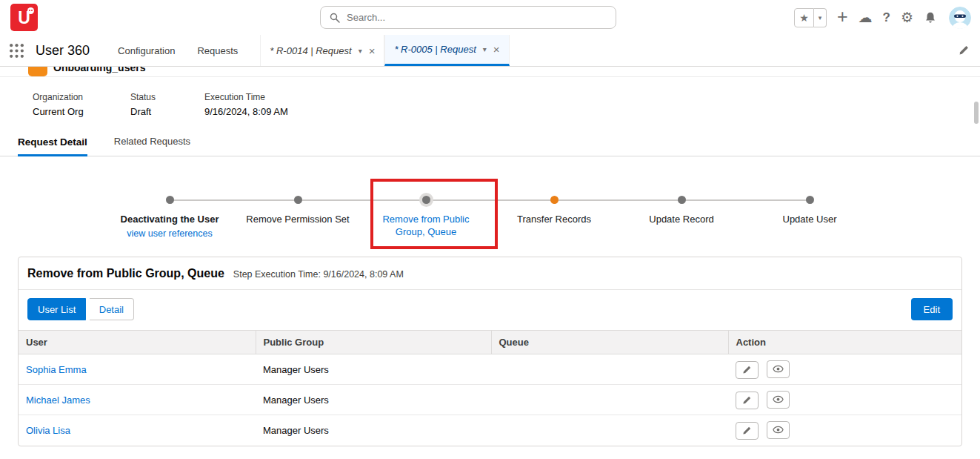 This screenshot has width=980, height=459. I want to click on search-input, so click(477, 18).